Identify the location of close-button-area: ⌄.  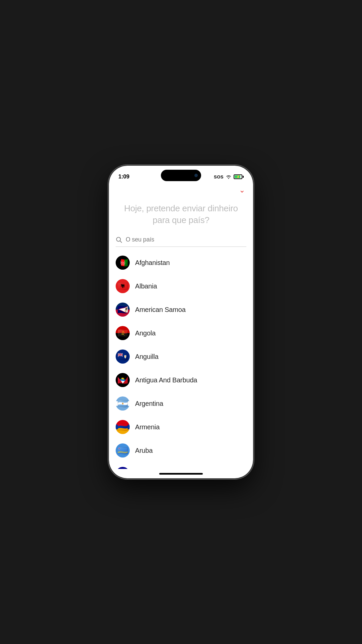
(181, 190).